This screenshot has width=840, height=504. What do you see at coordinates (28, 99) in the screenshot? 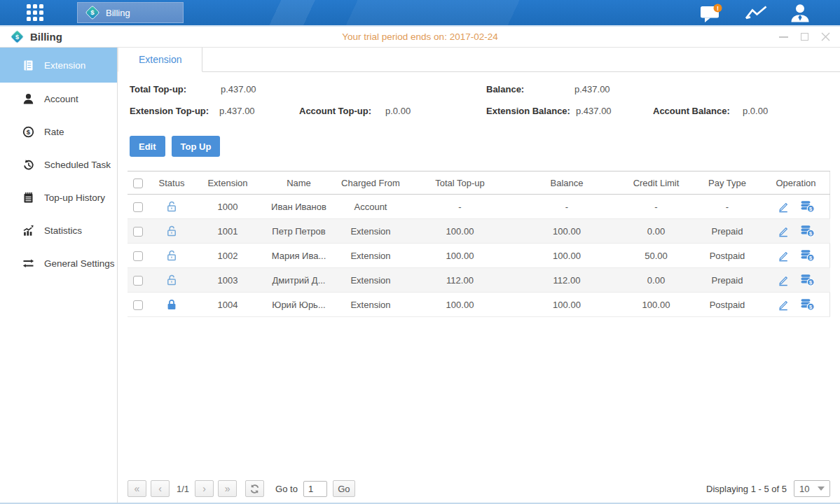
I see `person-icon` at bounding box center [28, 99].